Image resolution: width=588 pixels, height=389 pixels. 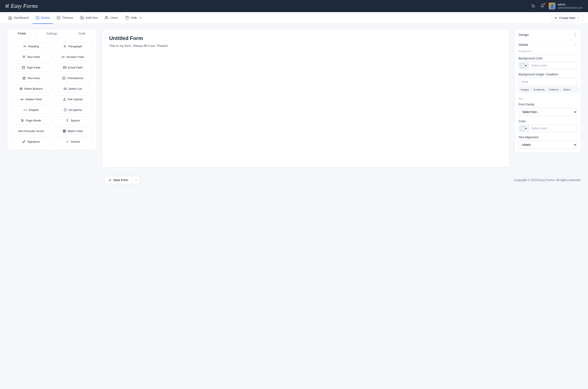 I want to click on field-number: 123Number Field, so click(x=73, y=57).